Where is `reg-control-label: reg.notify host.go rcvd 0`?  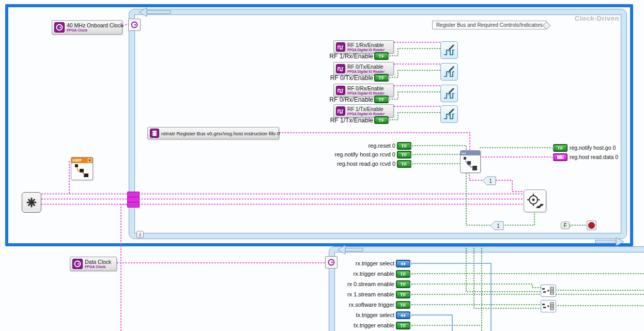 reg-control-label: reg.notify host.go rcvd 0 is located at coordinates (365, 154).